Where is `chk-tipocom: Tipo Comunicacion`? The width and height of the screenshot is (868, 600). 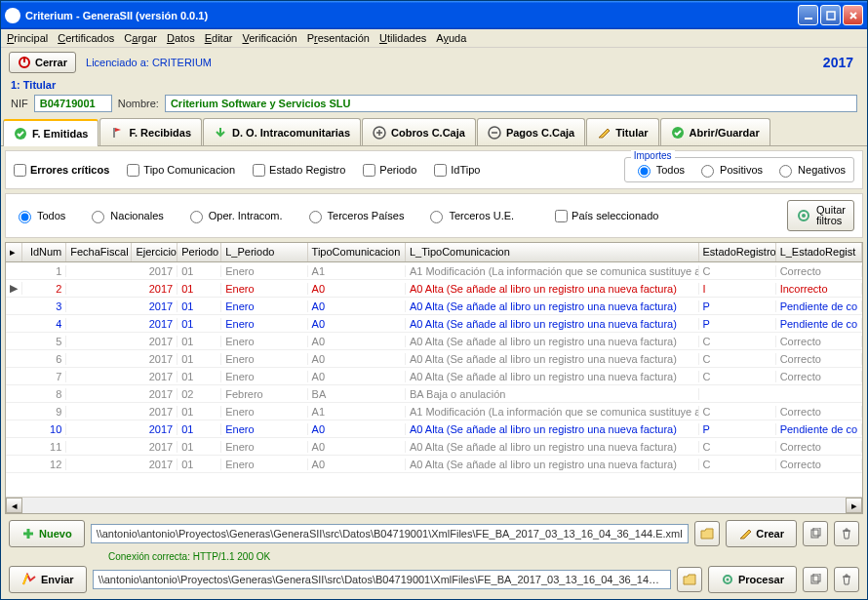 chk-tipocom: Tipo Comunicacion is located at coordinates (181, 170).